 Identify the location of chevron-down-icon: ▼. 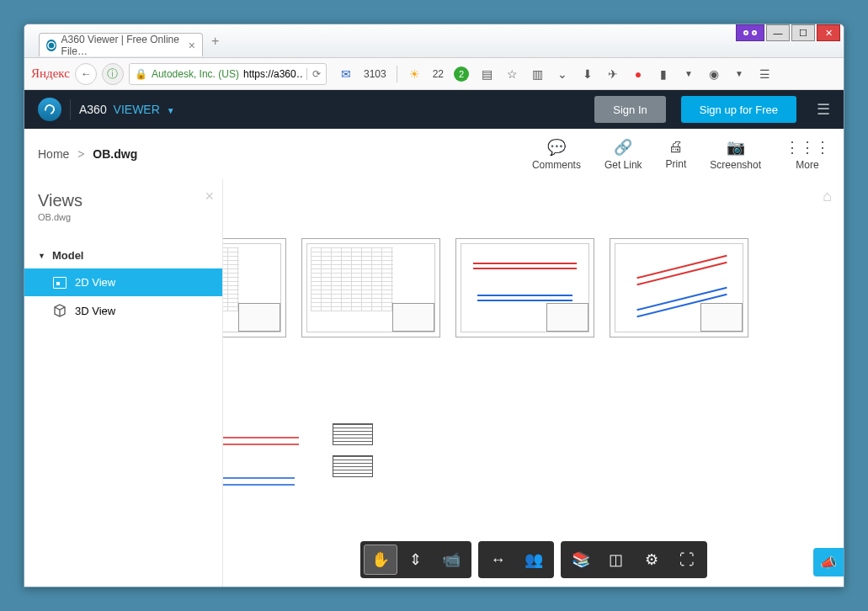
(171, 111).